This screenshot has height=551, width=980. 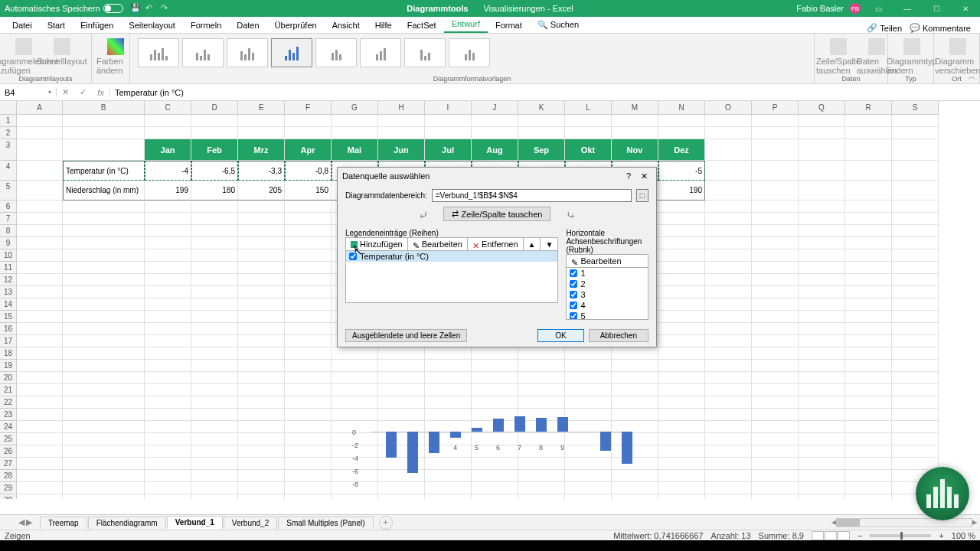 What do you see at coordinates (607, 273) in the screenshot?
I see `category-item: 1` at bounding box center [607, 273].